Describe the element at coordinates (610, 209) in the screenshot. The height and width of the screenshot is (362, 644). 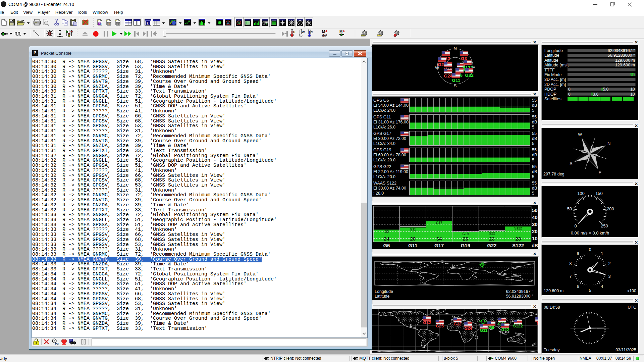
I see `svg-text: 200` at that location.